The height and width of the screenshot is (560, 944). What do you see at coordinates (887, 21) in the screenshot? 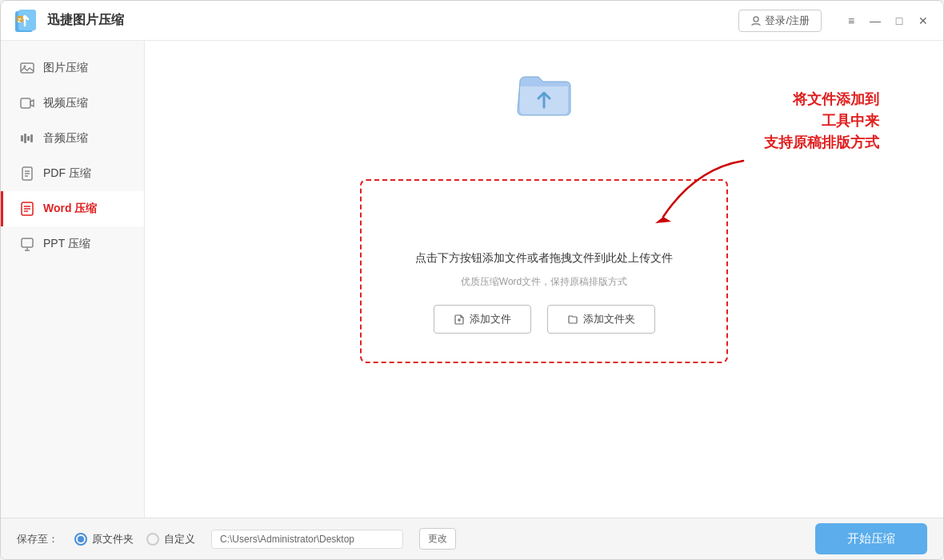
I see `window-controls: ≡ — □ ✕` at bounding box center [887, 21].